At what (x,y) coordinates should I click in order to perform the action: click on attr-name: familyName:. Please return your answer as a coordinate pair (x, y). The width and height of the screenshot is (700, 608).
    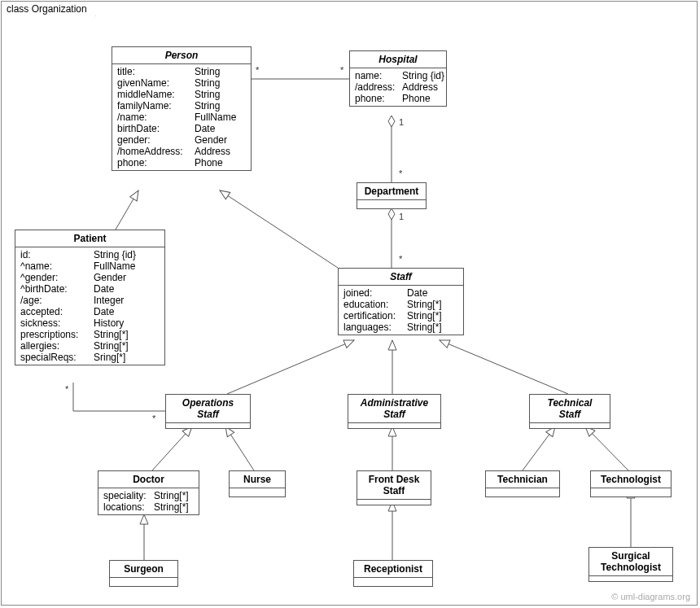
    Looking at the image, I should click on (156, 106).